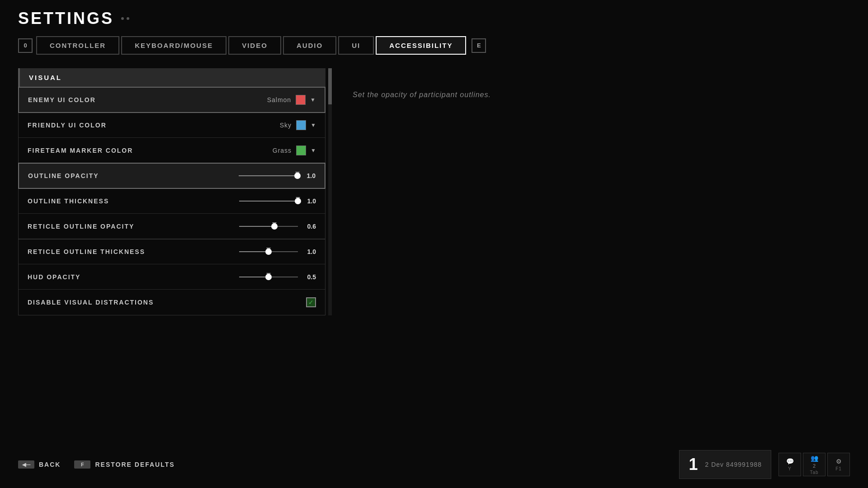 The height and width of the screenshot is (488, 868). I want to click on outline-opacity-track, so click(268, 176).